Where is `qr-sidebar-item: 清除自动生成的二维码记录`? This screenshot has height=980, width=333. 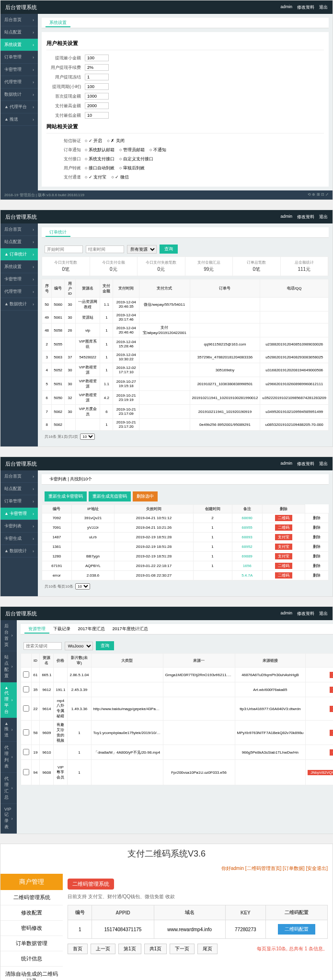 qr-sidebar-item: 清除自动生成的二维码记录 is located at coordinates (32, 973).